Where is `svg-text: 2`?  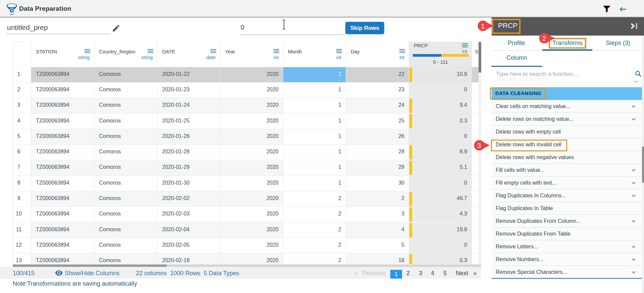 svg-text: 2 is located at coordinates (544, 38).